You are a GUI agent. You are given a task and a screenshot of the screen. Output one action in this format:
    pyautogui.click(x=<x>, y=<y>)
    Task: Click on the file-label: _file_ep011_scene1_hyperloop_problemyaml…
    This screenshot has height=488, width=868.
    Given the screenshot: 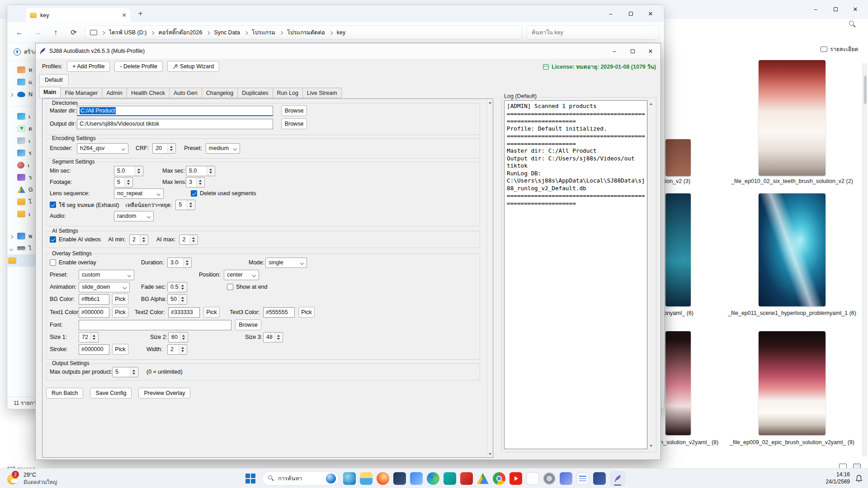 What is the action you would take?
    pyautogui.click(x=792, y=313)
    